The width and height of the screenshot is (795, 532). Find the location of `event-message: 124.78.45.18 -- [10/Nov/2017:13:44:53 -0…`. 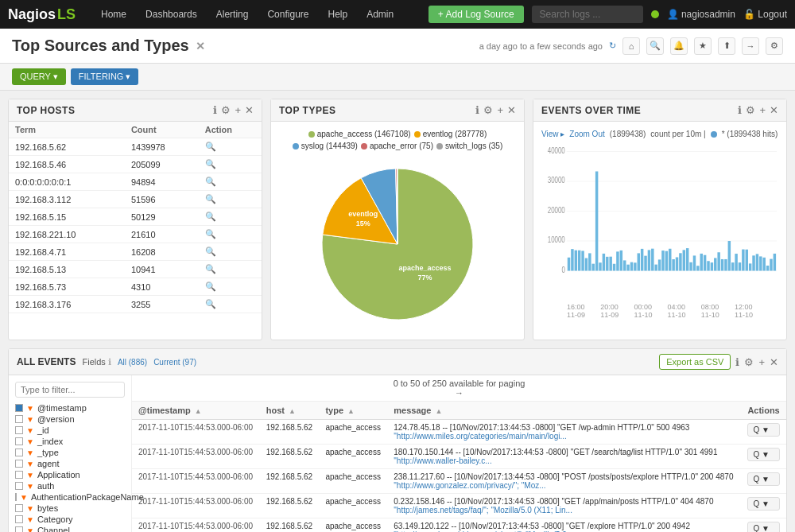

event-message: 124.78.45.18 -- [10/Nov/2017:13:44:53 -0… is located at coordinates (564, 433).